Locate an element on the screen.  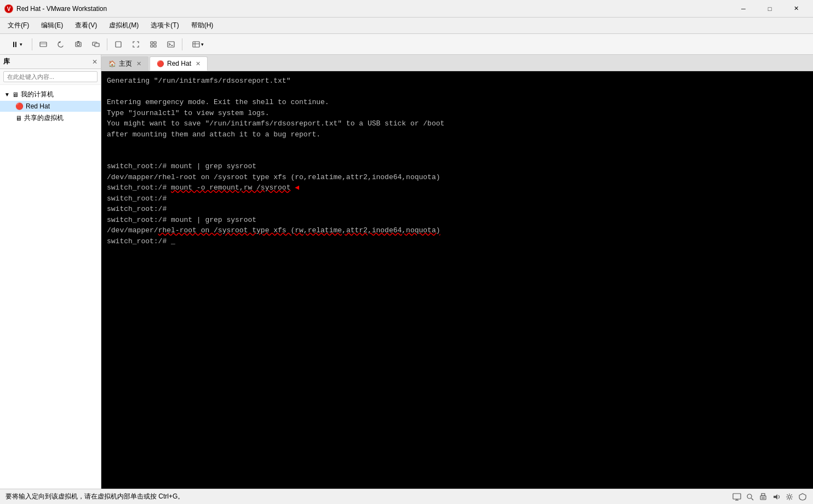
snapshot-manager-button is located at coordinates (96, 44).